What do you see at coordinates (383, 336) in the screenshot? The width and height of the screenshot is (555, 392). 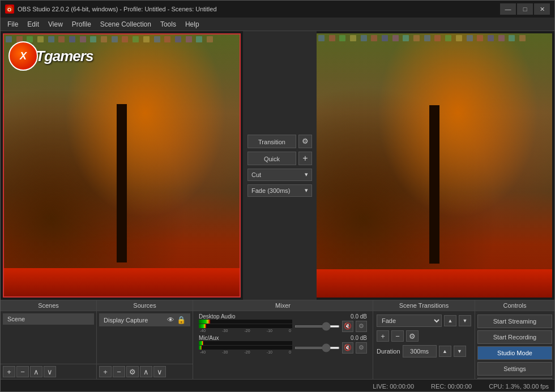 I see `transitions-add-btn: +` at bounding box center [383, 336].